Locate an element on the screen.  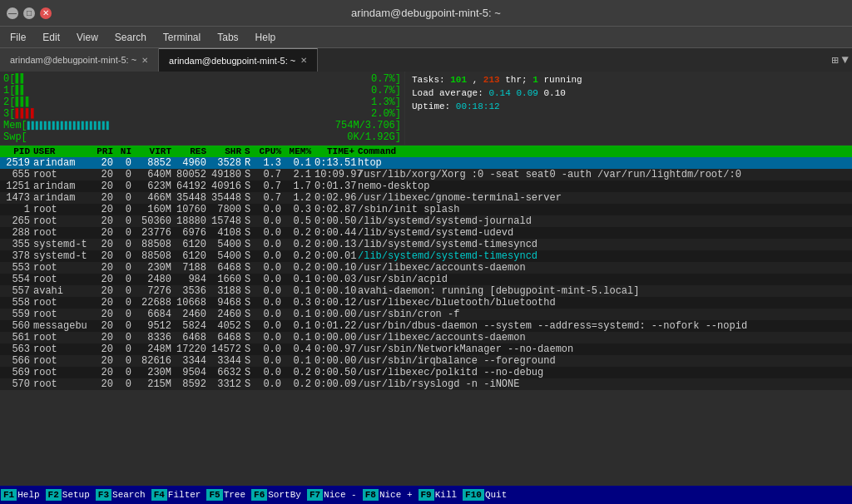
table-row: 655 root 20 0 640M 80052 49180 S 0.7 2.1… is located at coordinates (426, 175).